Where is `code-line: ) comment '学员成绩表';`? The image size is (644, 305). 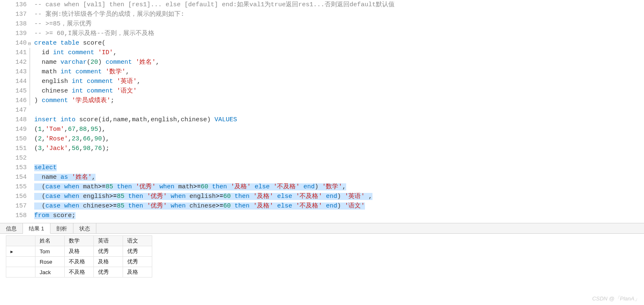
code-line: ) comment '学员成绩表'; is located at coordinates (339, 101).